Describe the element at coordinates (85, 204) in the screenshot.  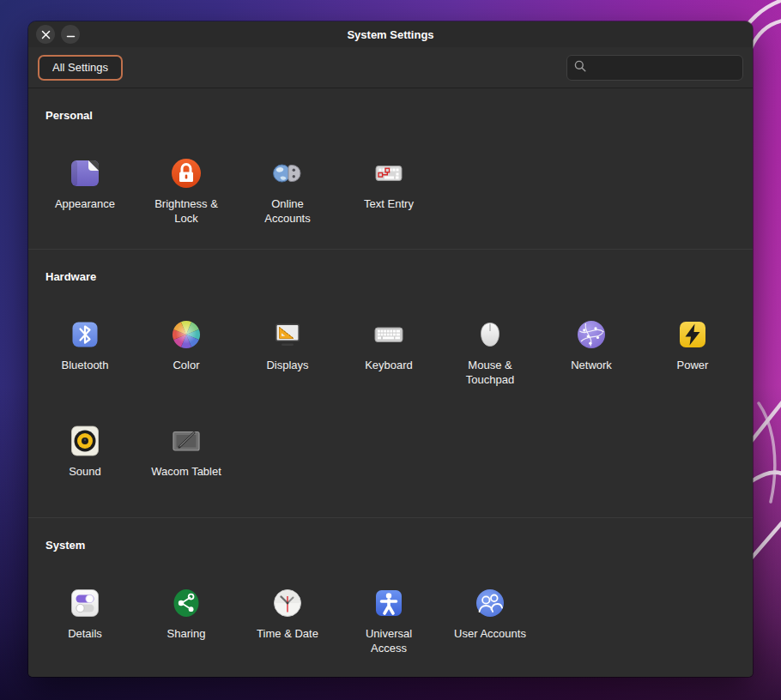
I see `item-label: Appearance` at that location.